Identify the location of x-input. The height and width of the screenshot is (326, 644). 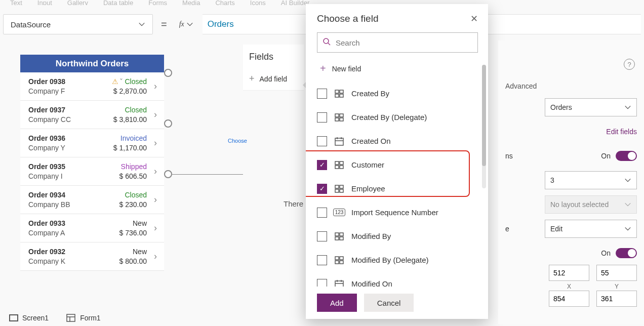
(569, 273).